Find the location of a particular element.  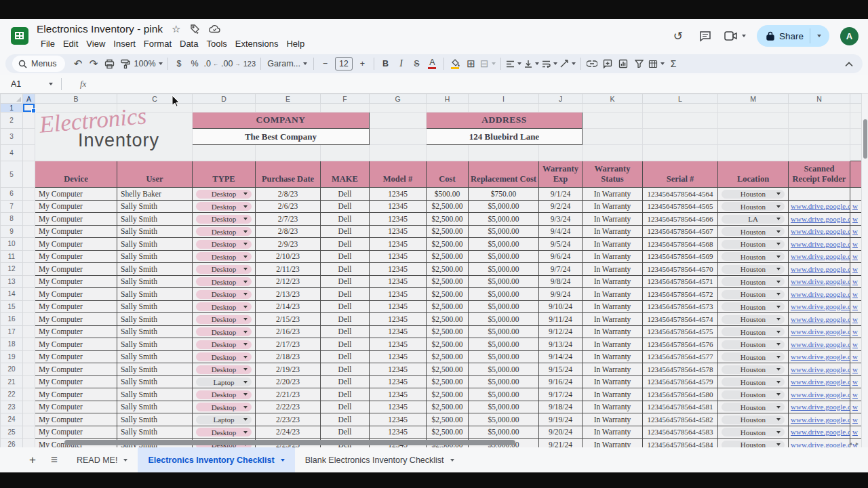

cell-warranty-exp: 9/16/24 is located at coordinates (561, 382).